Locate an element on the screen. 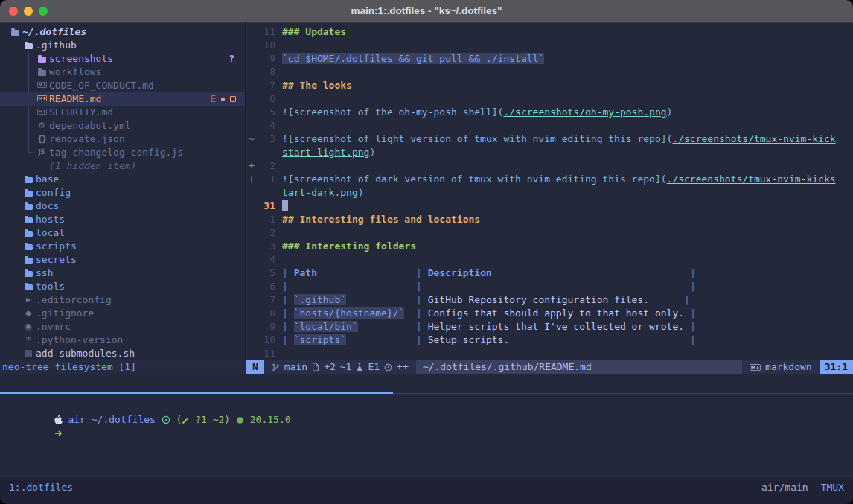 This screenshot has height=504, width=853. fullscreen-button is located at coordinates (43, 11).